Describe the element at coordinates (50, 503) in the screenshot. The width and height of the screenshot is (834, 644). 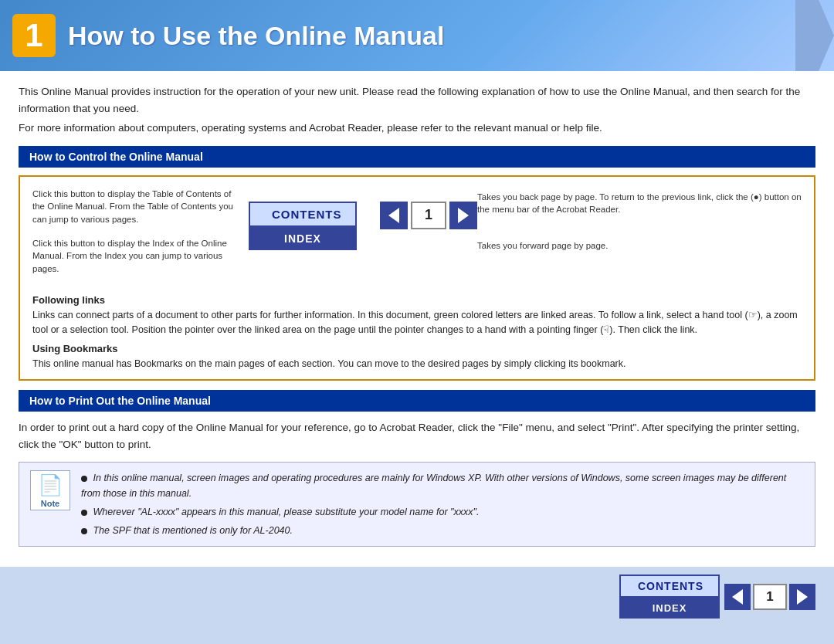
I see `note-label: Note` at that location.